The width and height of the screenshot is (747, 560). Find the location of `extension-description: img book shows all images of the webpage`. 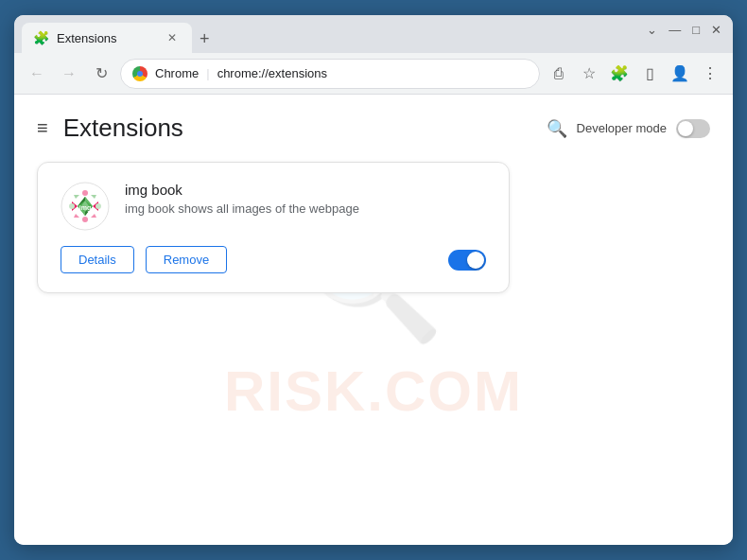

extension-description: img book shows all images of the webpage is located at coordinates (305, 208).